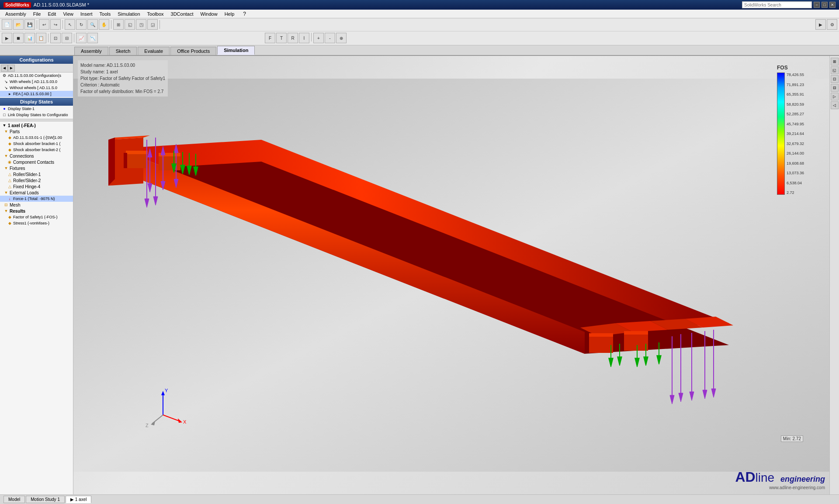  What do you see at coordinates (37, 94) in the screenshot?
I see `config-fea: ▸ FEA [ AD.11.S.03.00 ]` at bounding box center [37, 94].